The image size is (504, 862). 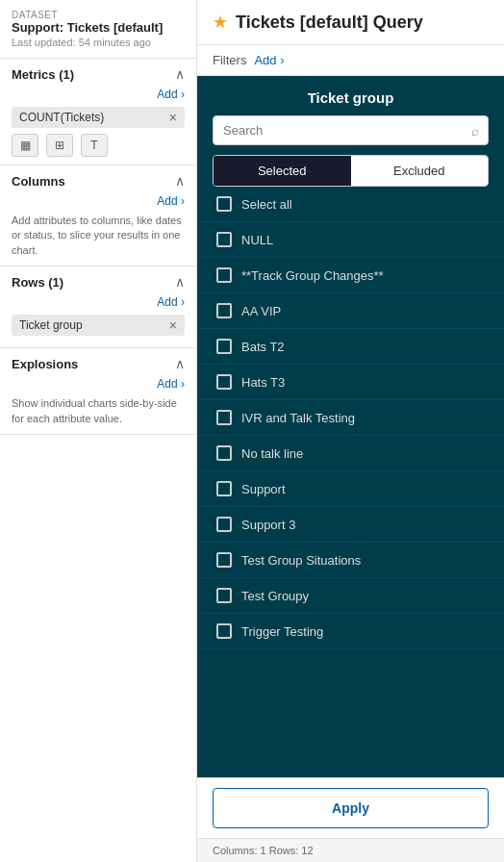 What do you see at coordinates (180, 364) in the screenshot?
I see `explosions-toggle: ∧` at bounding box center [180, 364].